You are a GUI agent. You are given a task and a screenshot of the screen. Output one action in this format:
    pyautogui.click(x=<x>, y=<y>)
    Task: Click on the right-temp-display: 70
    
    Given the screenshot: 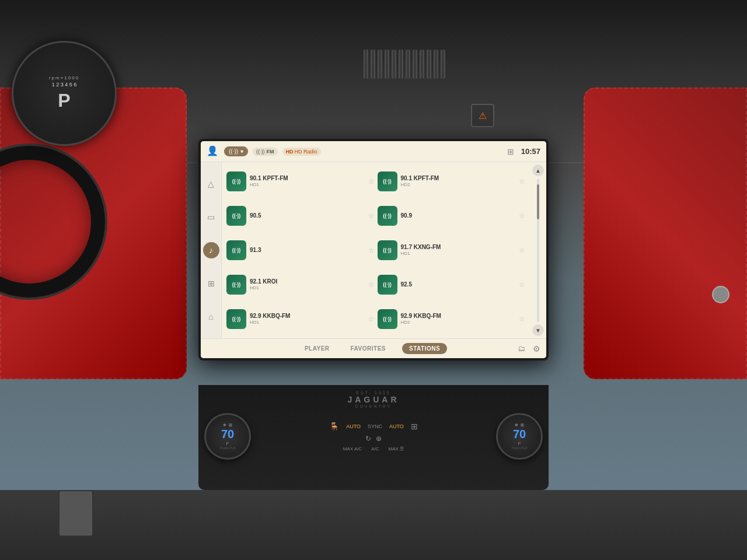 What is the action you would take?
    pyautogui.click(x=519, y=434)
    